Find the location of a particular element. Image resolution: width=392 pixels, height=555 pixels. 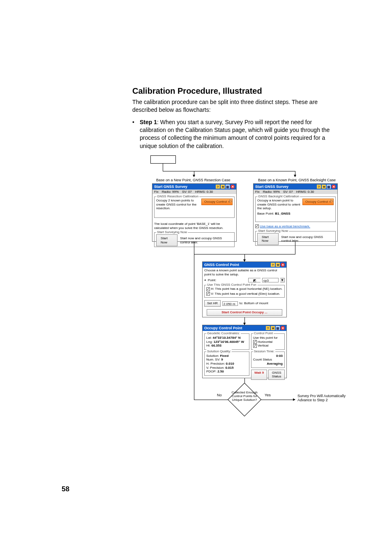

app-d-title: Occupy Control Point is located at coordinates (224, 328).